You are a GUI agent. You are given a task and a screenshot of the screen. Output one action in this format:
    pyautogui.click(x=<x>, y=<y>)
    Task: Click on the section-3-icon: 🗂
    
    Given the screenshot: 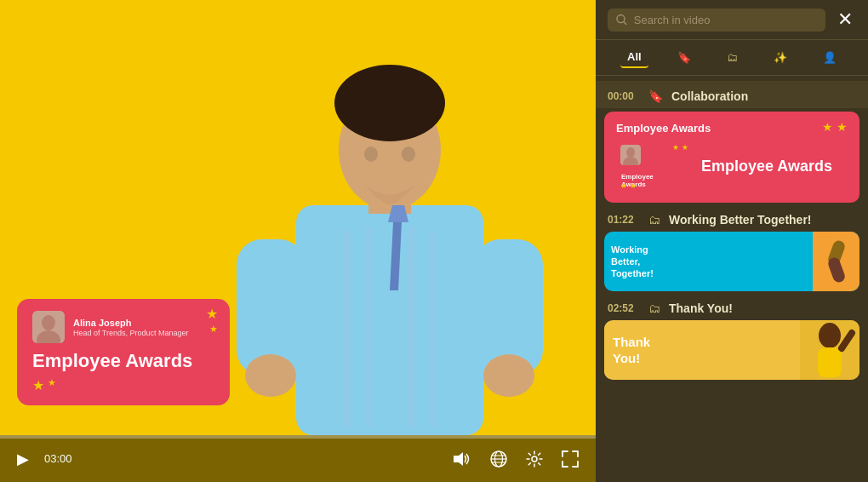 What is the action you would take?
    pyautogui.click(x=654, y=308)
    